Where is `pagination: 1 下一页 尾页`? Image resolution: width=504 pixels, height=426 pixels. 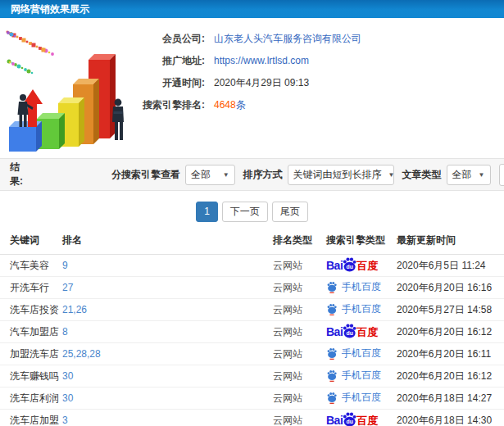
pagination: 1 下一页 尾页 is located at coordinates (252, 211).